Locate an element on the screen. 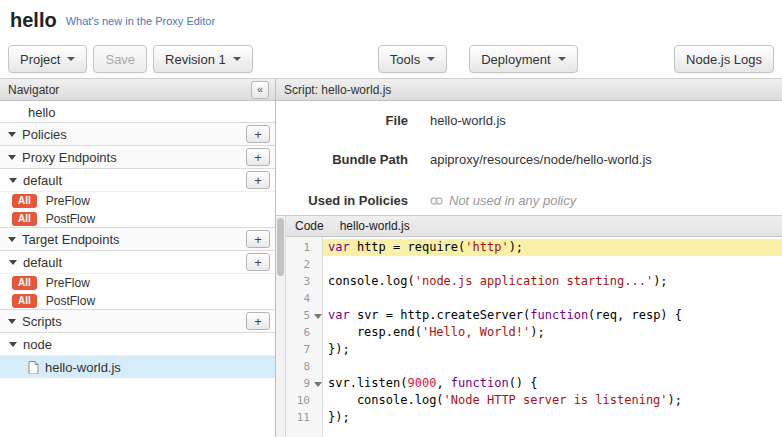 This screenshot has height=437, width=782. target-preflow-item: All PreFlow is located at coordinates (138, 283).